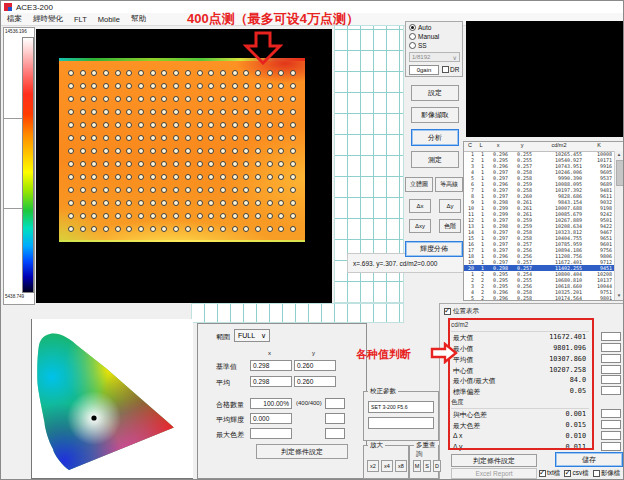 The height and width of the screenshot is (480, 624). I want to click on range-dropdown: FULL∨, so click(252, 336).